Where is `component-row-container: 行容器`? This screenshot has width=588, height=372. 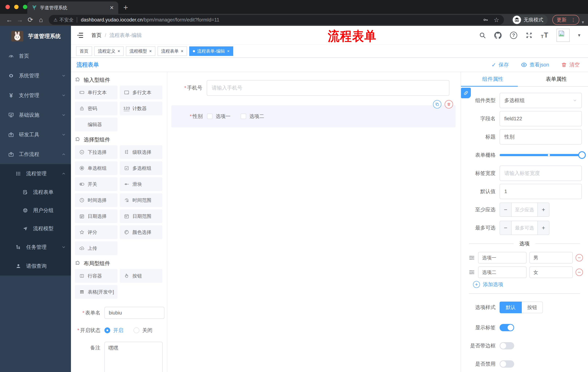
component-row-container: 行容器 is located at coordinates (96, 276).